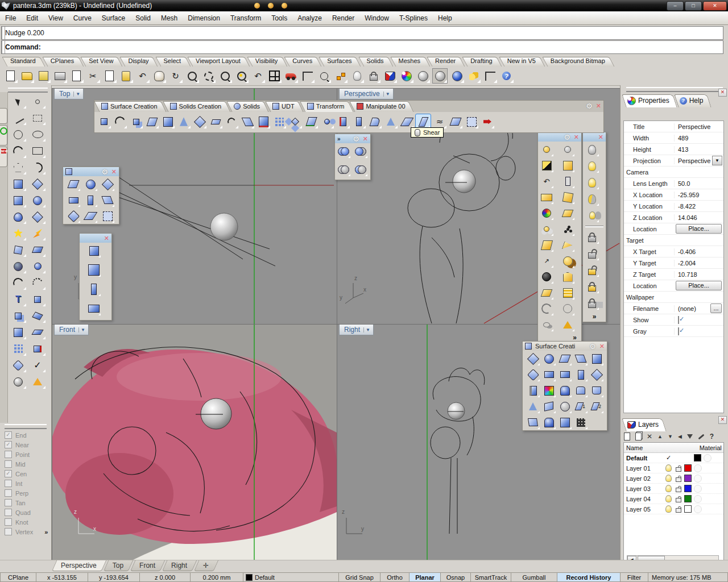 This screenshot has height=582, width=728. I want to click on point-tool, so click(38, 101).